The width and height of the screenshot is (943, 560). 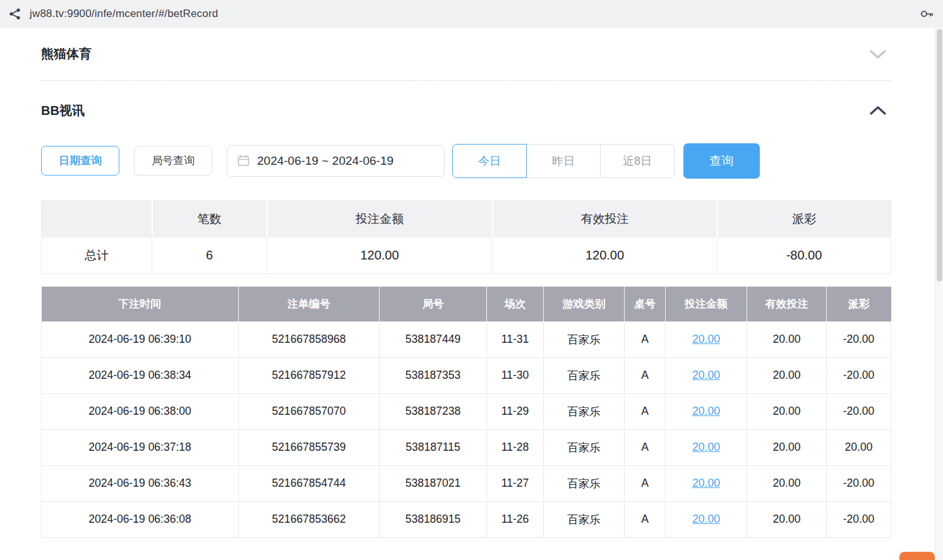 I want to click on col-payout: 派彩, so click(x=859, y=304).